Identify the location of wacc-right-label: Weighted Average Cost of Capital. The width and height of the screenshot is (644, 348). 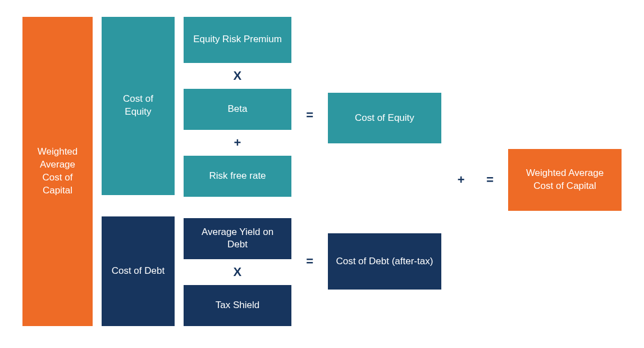
(565, 180).